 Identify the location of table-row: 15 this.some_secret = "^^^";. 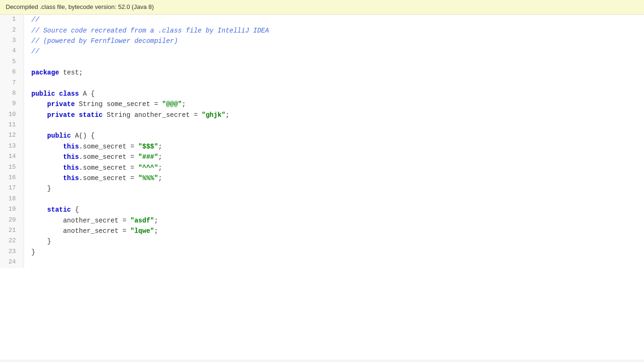
(322, 168).